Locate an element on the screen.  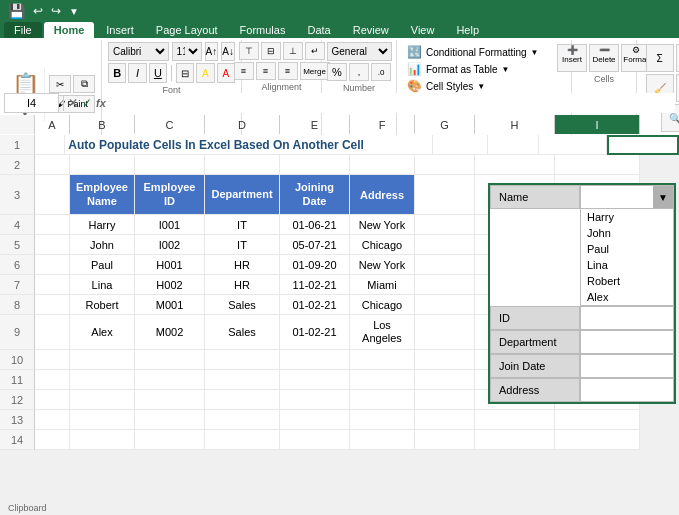
cell-a6 is located at coordinates (52, 265).